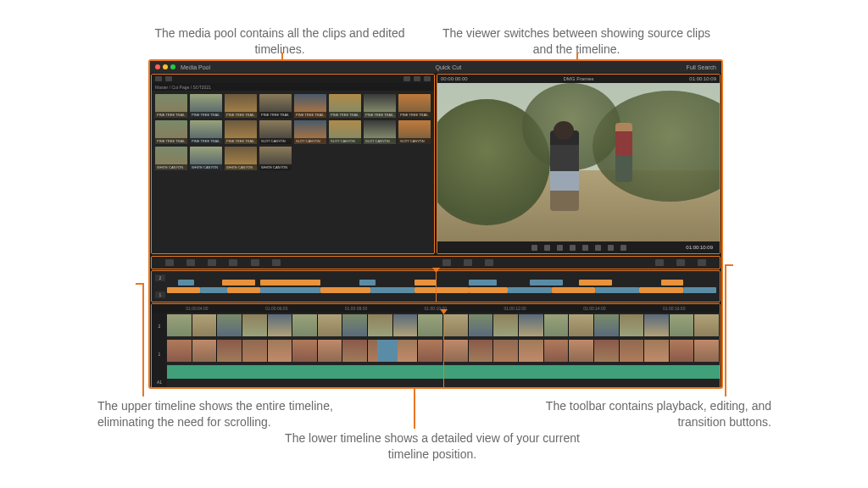 The height and width of the screenshot is (488, 868). What do you see at coordinates (443, 351) in the screenshot?
I see `lower-timeline-tracks` at bounding box center [443, 351].